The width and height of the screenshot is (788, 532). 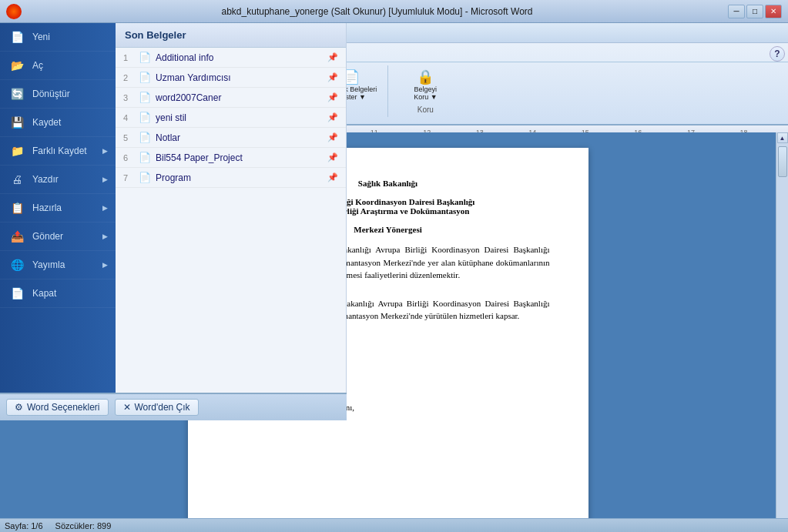 I want to click on menu-item-yeni: 📄 Yeni, so click(x=58, y=37).